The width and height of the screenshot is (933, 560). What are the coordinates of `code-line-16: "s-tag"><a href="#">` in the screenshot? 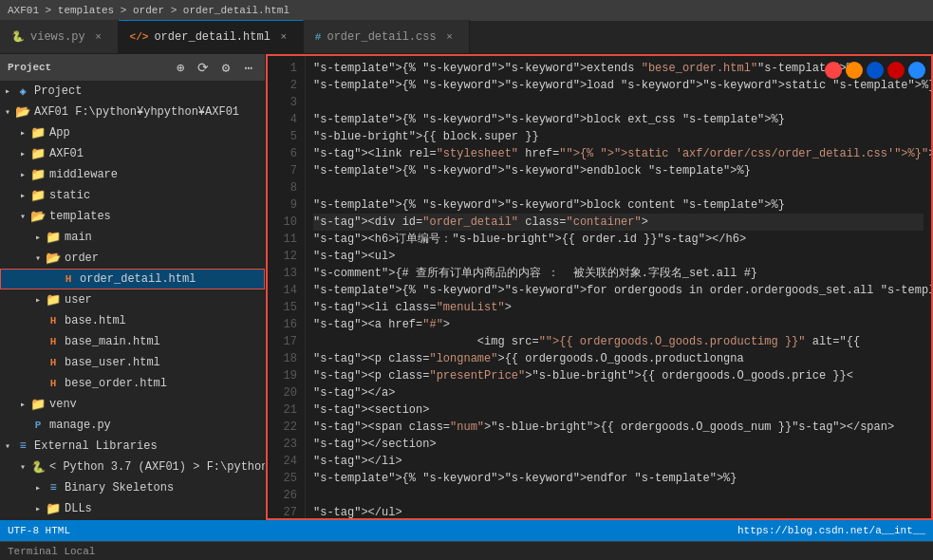 It's located at (619, 325).